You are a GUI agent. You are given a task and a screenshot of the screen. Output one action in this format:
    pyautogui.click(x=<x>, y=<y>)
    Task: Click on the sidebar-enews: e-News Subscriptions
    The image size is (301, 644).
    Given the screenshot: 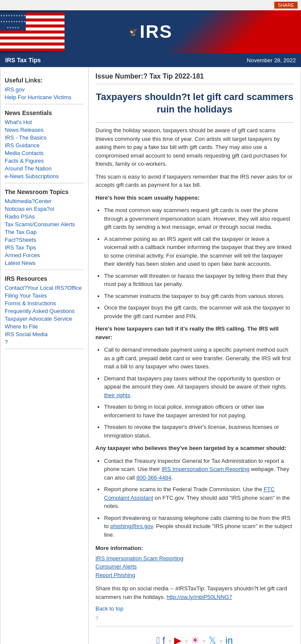 What is the action you would take?
    pyautogui.click(x=44, y=176)
    